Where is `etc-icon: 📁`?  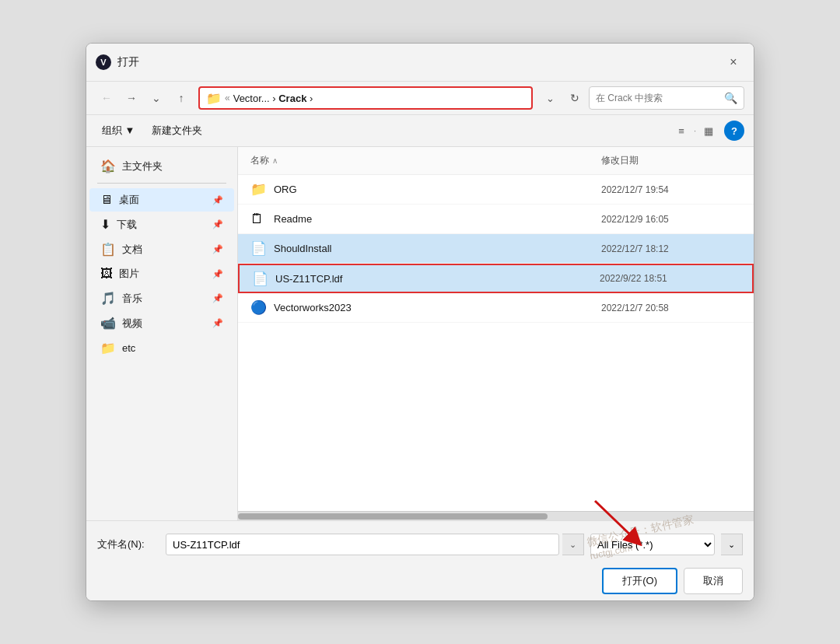
etc-icon: 📁 is located at coordinates (108, 348).